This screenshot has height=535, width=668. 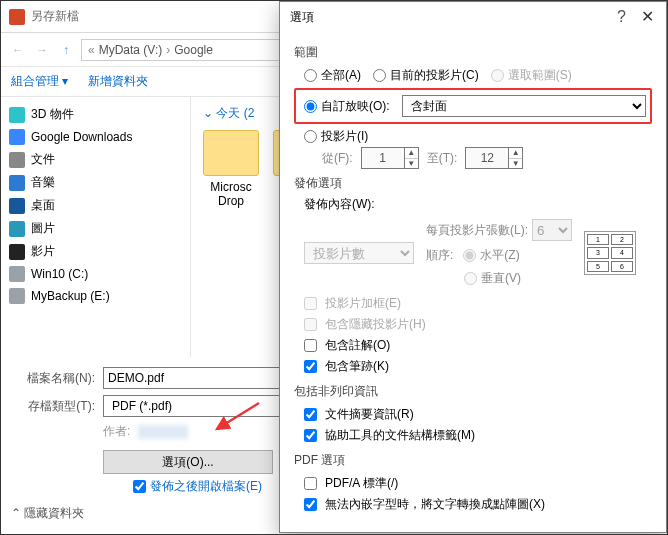 I want to click on filename-label: 檔案名稱(N):, so click(x=55, y=378).